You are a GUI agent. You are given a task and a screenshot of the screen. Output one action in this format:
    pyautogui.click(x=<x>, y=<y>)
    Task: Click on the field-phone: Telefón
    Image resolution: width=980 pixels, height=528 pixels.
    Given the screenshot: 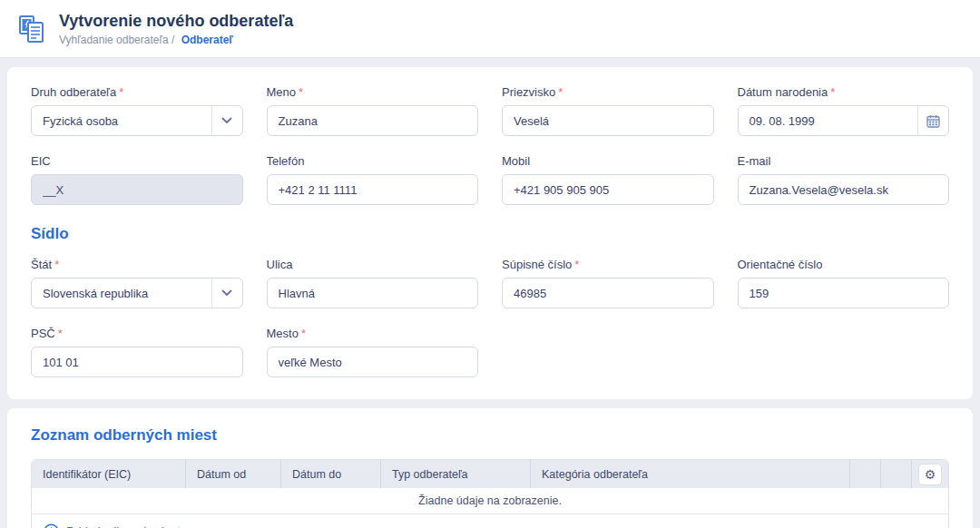 What is the action you would take?
    pyautogui.click(x=373, y=180)
    